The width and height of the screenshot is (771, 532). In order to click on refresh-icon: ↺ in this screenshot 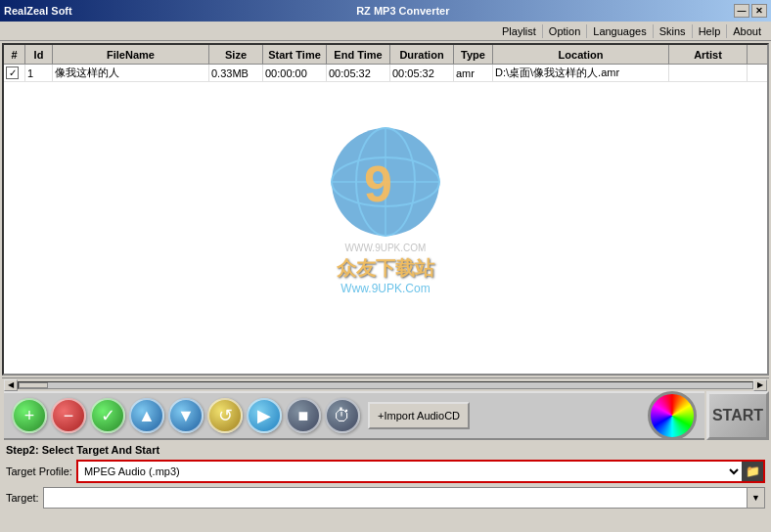, I will do `click(225, 416)`.